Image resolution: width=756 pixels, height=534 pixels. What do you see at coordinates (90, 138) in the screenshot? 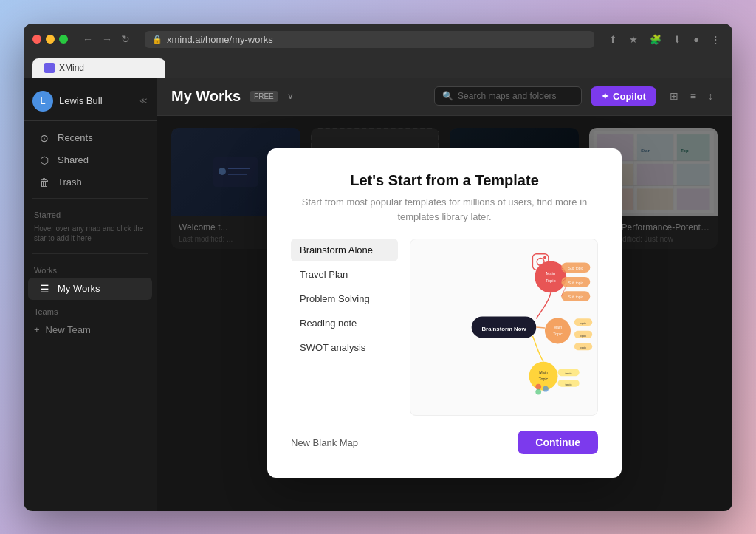
I see `sidebar-item-recents: ⊙ Recents` at bounding box center [90, 138].